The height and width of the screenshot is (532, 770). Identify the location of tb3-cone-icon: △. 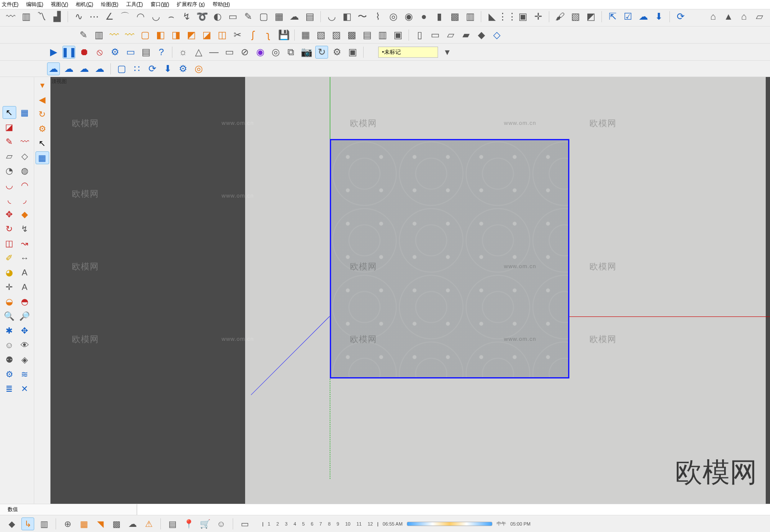
(198, 52).